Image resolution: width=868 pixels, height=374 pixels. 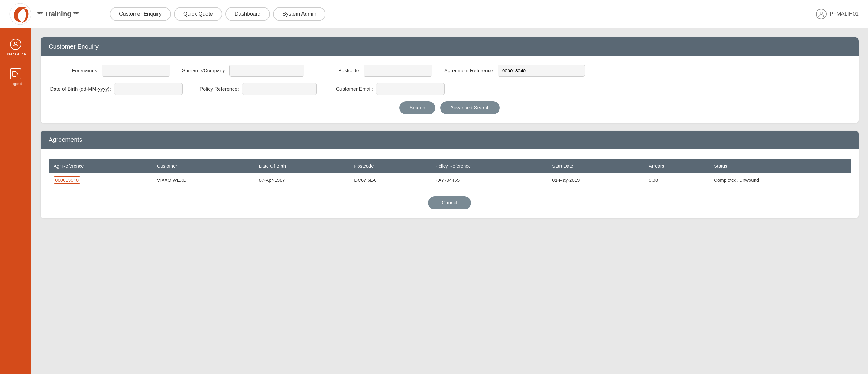 I want to click on customer-email-label: Customer Email:, so click(x=348, y=89).